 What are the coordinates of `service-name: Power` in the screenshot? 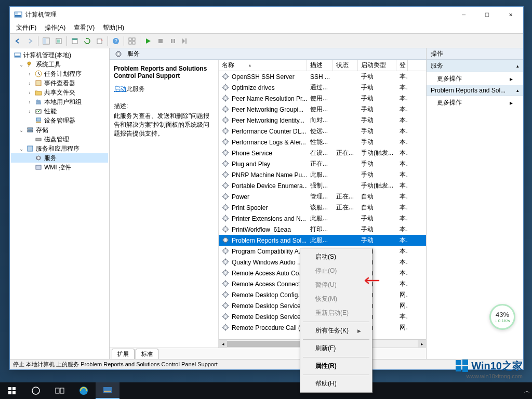 It's located at (241, 197).